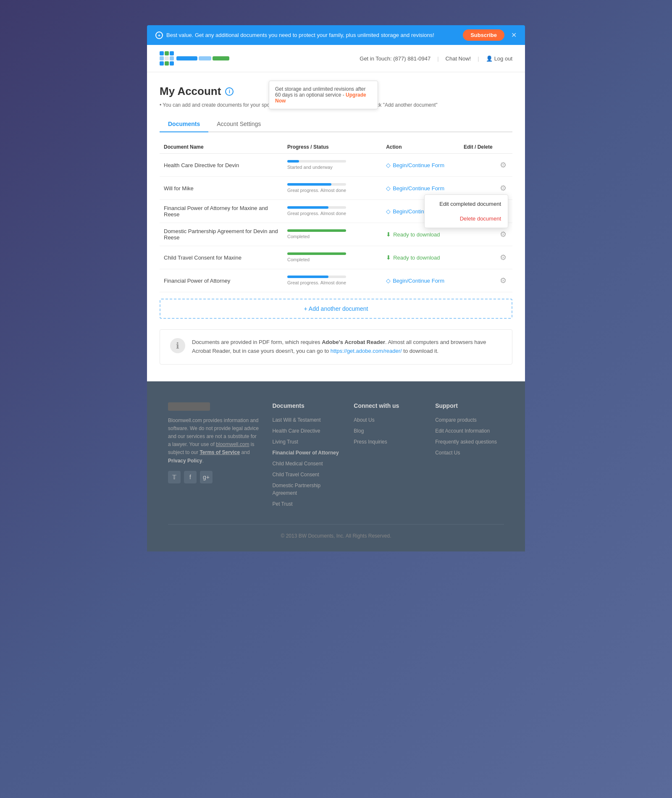  I want to click on footer-link-contact: Contact Us, so click(448, 453).